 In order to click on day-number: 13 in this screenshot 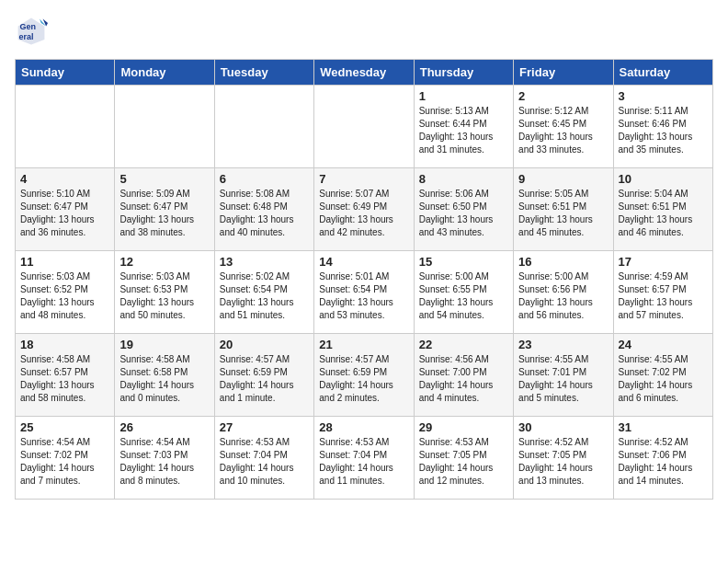, I will do `click(265, 261)`.